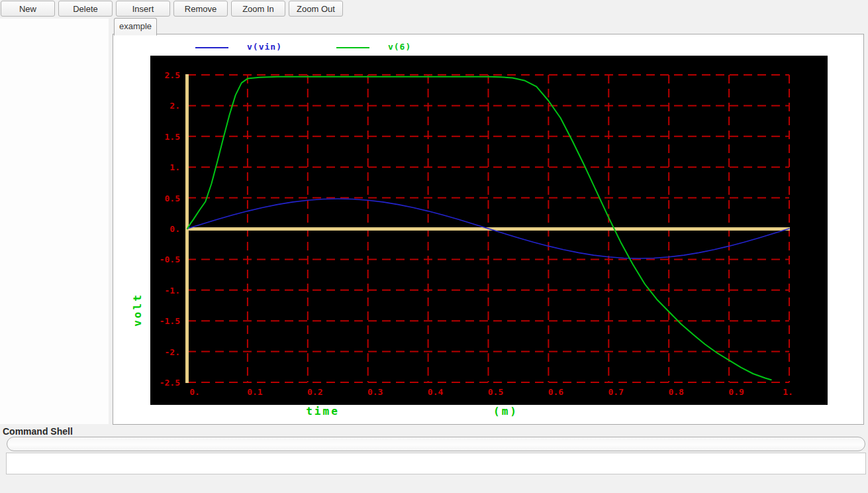 This screenshot has width=868, height=493. I want to click on x-tick-label: 0.5, so click(495, 392).